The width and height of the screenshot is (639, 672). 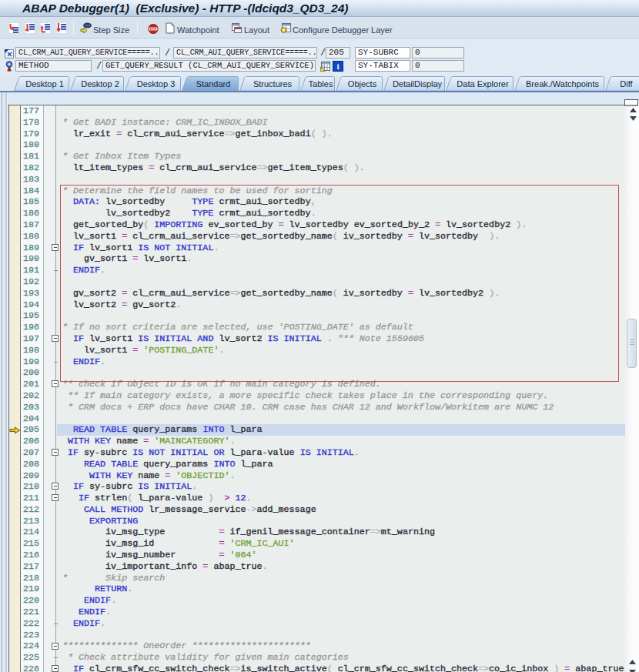 I want to click on svg-text: Data Explorer, so click(x=483, y=84).